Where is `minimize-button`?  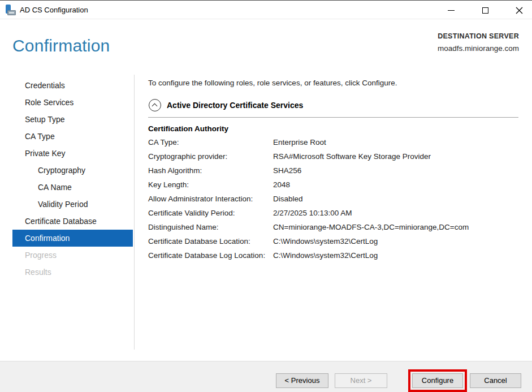
minimize-button is located at coordinates (451, 10).